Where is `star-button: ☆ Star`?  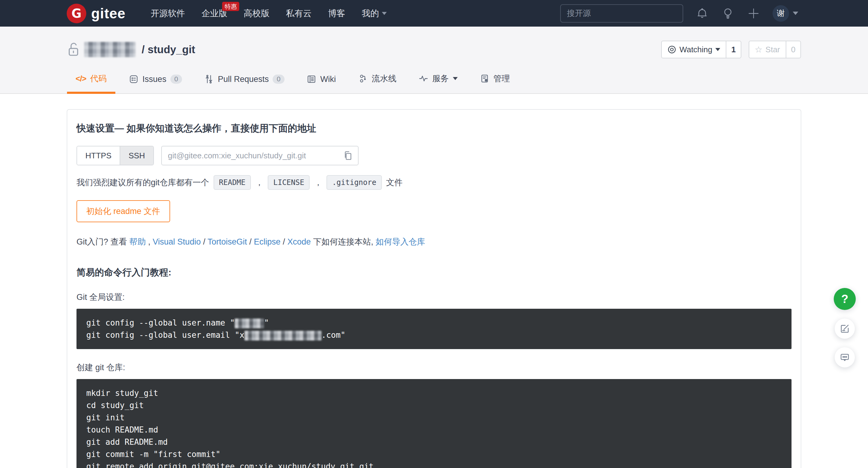
star-button: ☆ Star is located at coordinates (768, 50).